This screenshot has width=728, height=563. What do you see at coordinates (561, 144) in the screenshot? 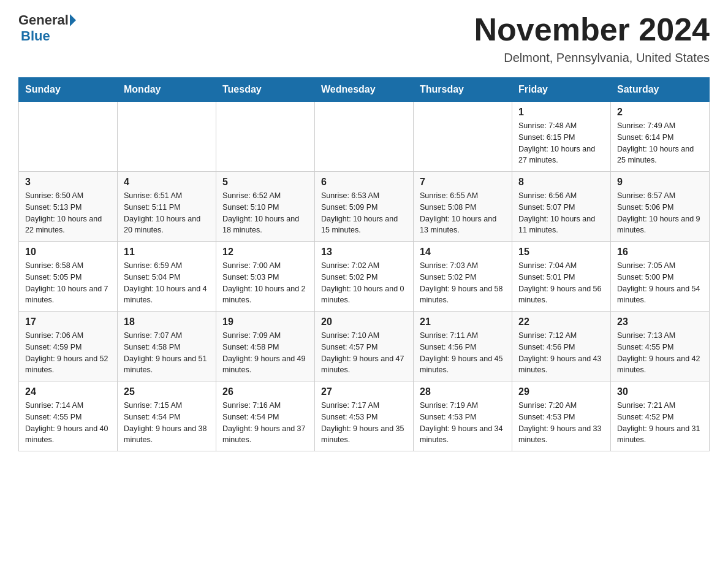
I see `day-info: Sunrise: 7:48 AM Sunset: 6:15 PM Dayligh…` at bounding box center [561, 144].